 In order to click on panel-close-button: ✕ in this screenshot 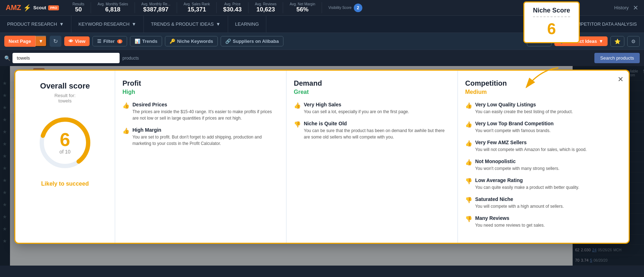, I will do `click(620, 79)`.